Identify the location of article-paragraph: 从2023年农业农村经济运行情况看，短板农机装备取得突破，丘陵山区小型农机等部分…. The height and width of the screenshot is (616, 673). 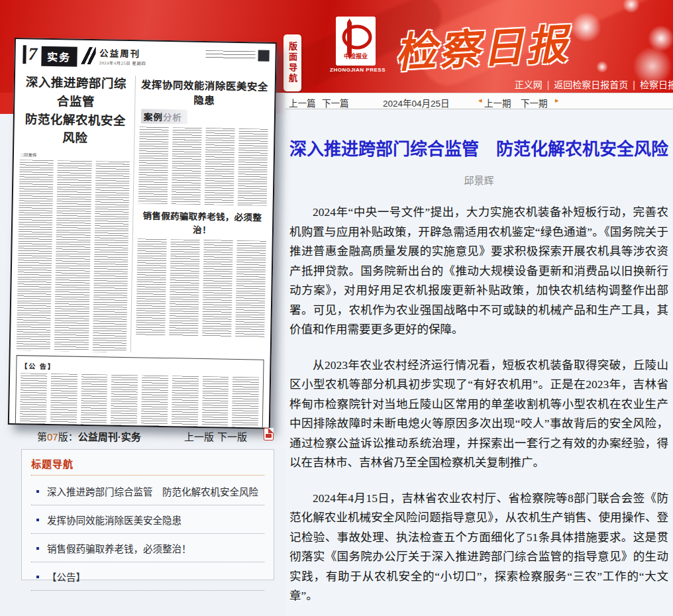
(479, 415).